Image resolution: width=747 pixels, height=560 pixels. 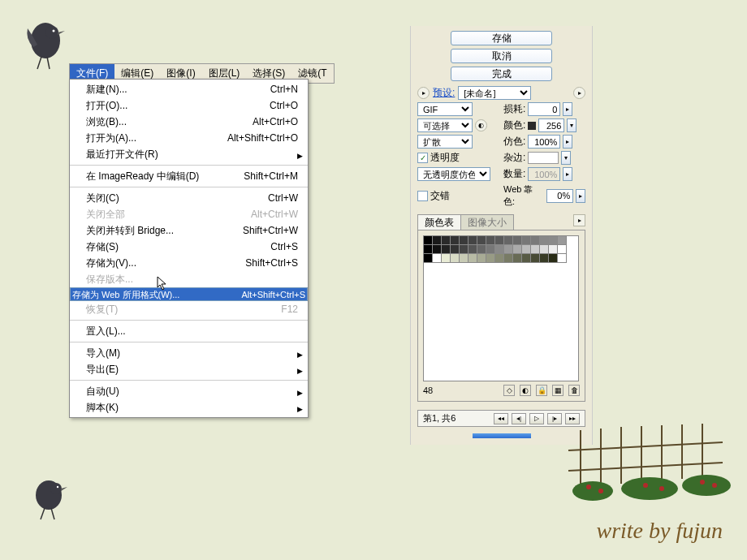 I want to click on lossy-spin: ▸, so click(x=568, y=109).